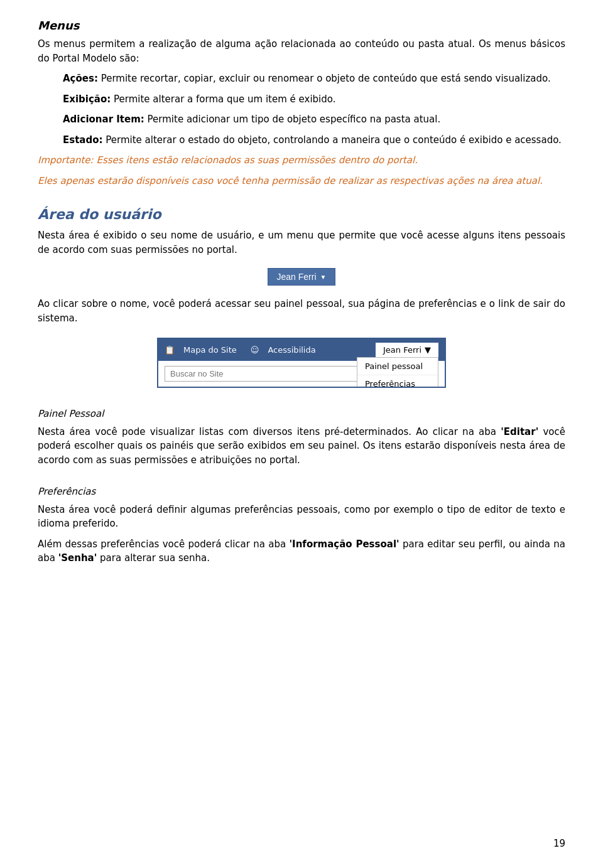 This screenshot has width=603, height=868. I want to click on adicionar-label: Adicionar Item:, so click(104, 119).